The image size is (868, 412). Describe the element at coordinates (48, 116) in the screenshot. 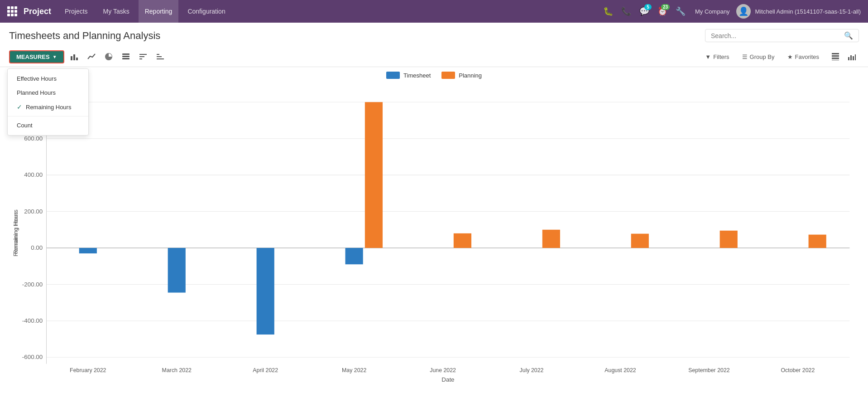

I see `dropdown-divider` at that location.